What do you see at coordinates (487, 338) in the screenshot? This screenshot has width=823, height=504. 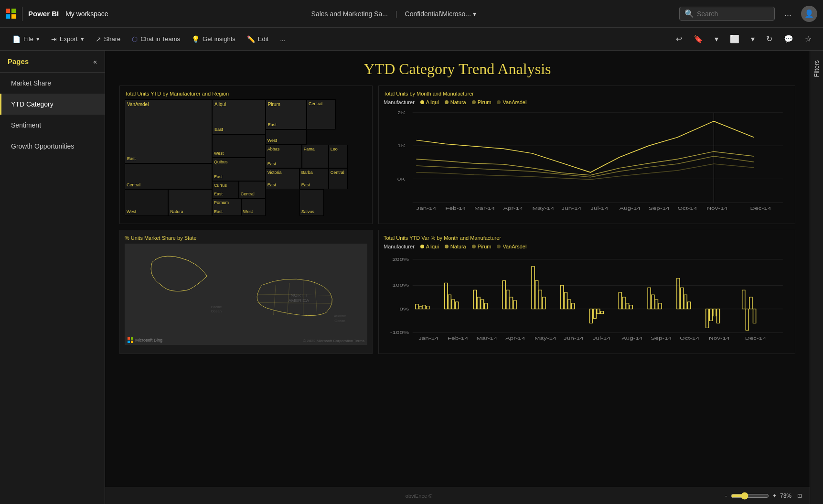 I see `svg-text: Mar-14` at bounding box center [487, 338].